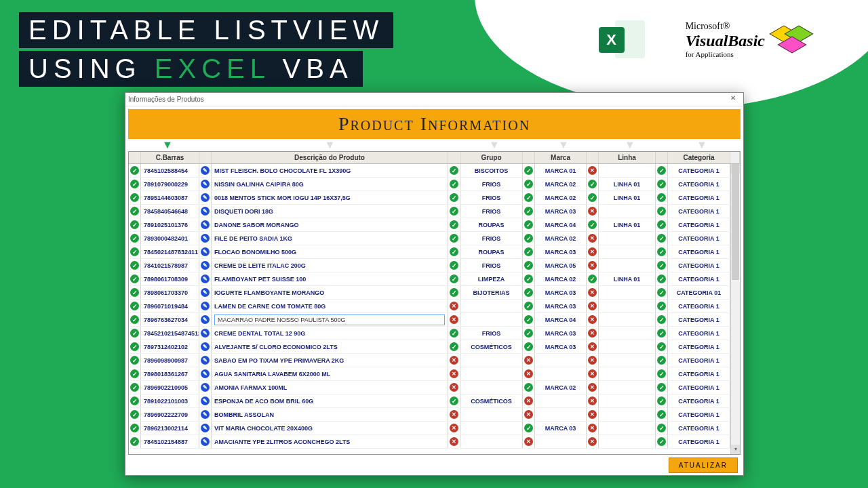  Describe the element at coordinates (735, 309) in the screenshot. I see `vertical-scrollbar: ▴ ▾` at that location.